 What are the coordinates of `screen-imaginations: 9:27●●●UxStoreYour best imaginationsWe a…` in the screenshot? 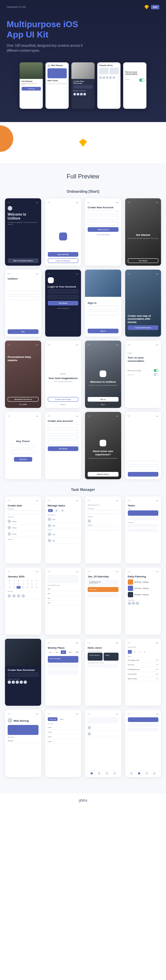 It's located at (63, 374).